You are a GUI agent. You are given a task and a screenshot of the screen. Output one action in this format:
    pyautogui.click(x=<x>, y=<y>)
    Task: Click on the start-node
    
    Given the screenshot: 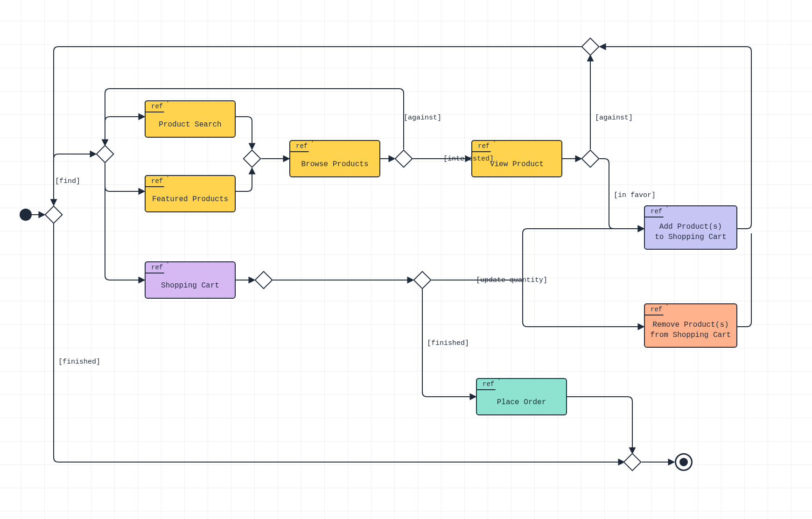 What is the action you would take?
    pyautogui.click(x=26, y=215)
    